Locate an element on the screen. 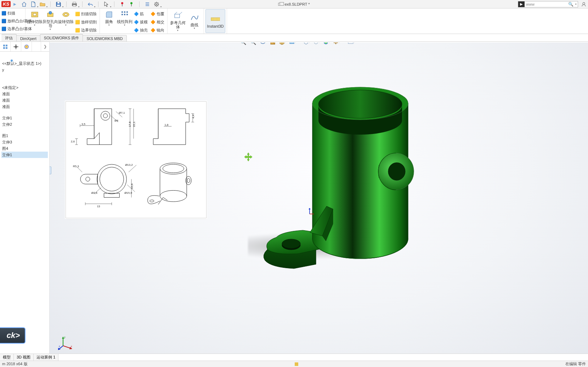  previous-view-icon is located at coordinates (263, 44).